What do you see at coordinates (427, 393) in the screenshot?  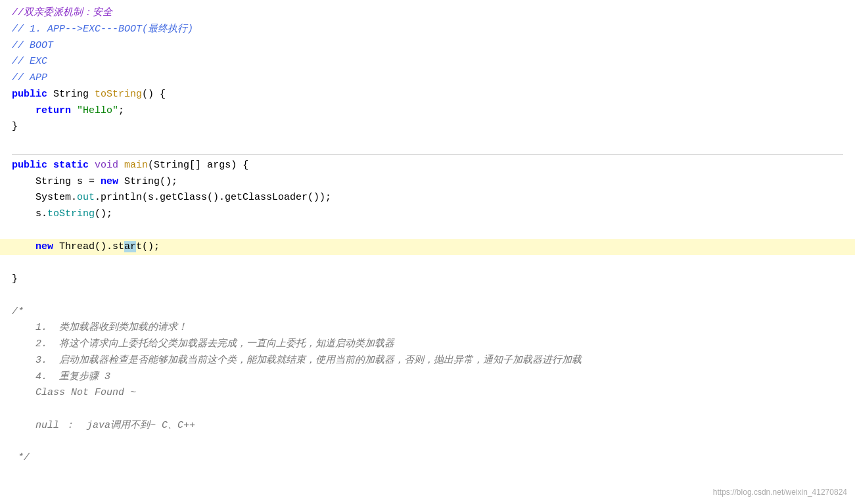 I see `comment-item-5: Class Not Found ~` at bounding box center [427, 393].